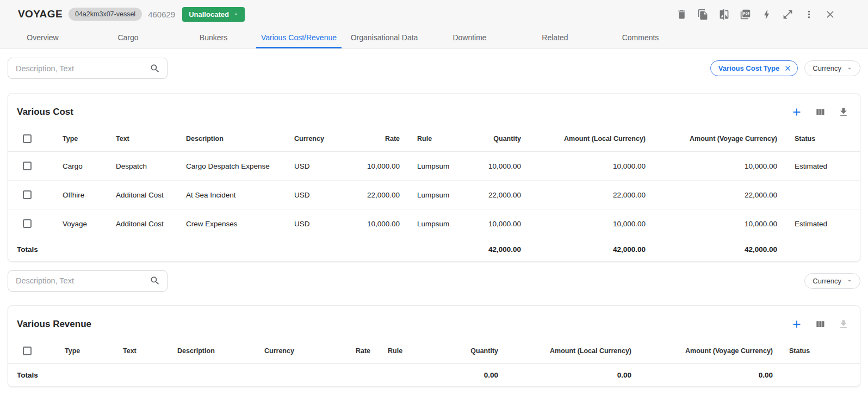  What do you see at coordinates (45, 112) in the screenshot?
I see `section-title: Various Cost` at bounding box center [45, 112].